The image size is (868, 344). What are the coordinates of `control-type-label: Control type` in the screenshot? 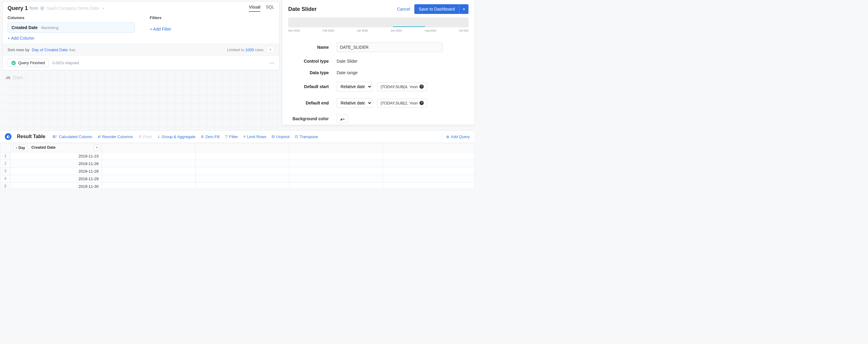 It's located at (312, 61).